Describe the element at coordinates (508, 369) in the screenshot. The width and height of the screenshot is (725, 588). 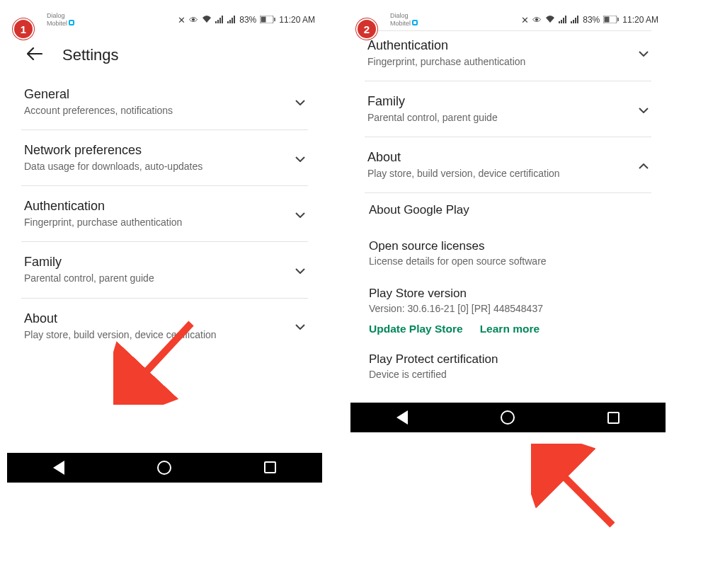
I see `subrow-protect: Play Protect certification Device is cer…` at that location.